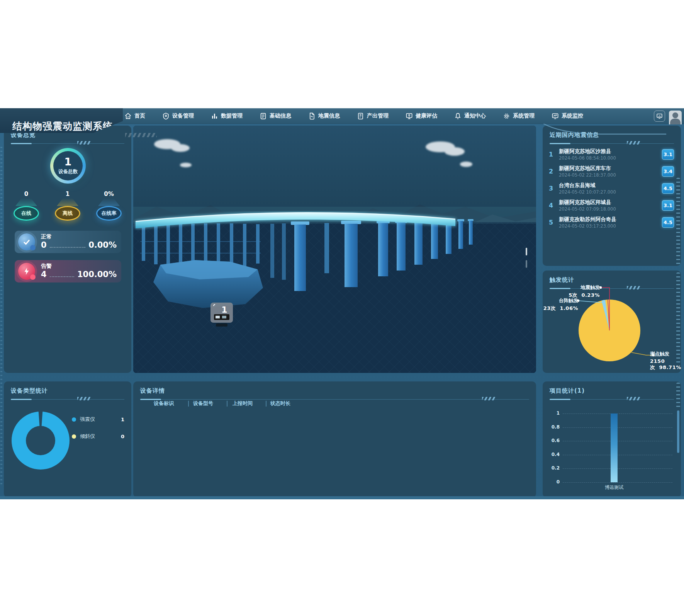 This screenshot has width=684, height=616. I want to click on device-type-legend: 强震仪 1 倾斜仪 0, so click(98, 431).